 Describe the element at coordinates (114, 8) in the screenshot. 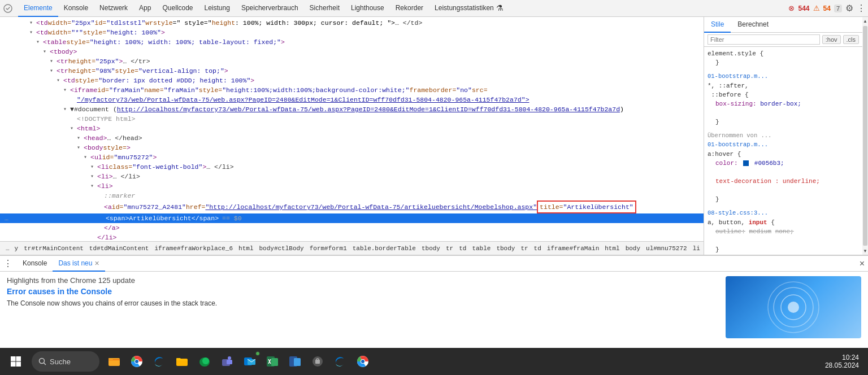

I see `tab-netzwerk: Netzwerk` at that location.